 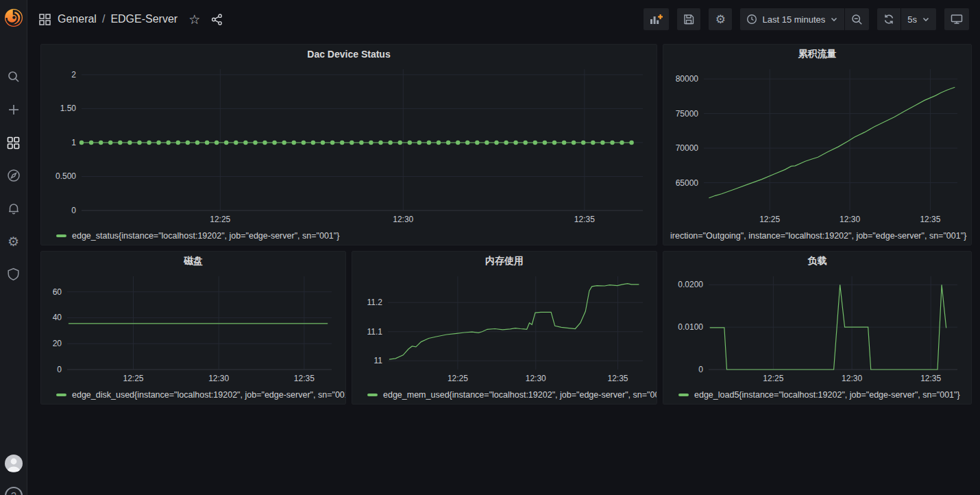 What do you see at coordinates (689, 19) in the screenshot?
I see `save-dashboard-button` at bounding box center [689, 19].